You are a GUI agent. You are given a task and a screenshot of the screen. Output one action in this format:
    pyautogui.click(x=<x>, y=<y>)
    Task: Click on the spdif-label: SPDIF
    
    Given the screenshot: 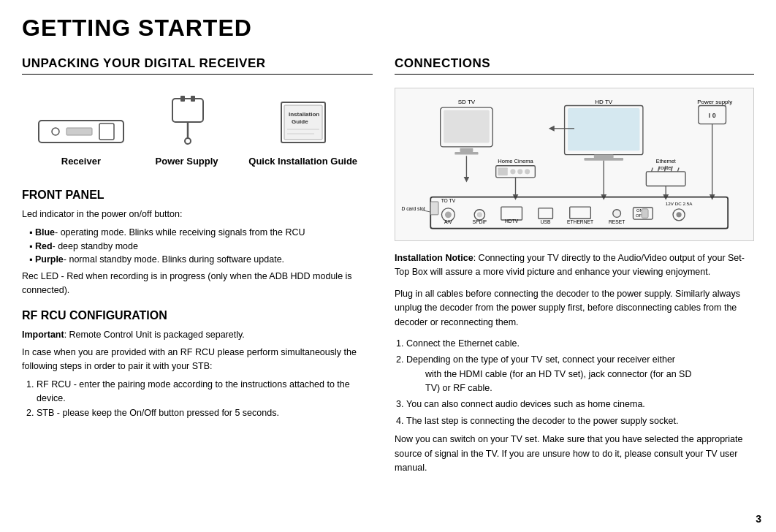 What is the action you would take?
    pyautogui.click(x=479, y=222)
    